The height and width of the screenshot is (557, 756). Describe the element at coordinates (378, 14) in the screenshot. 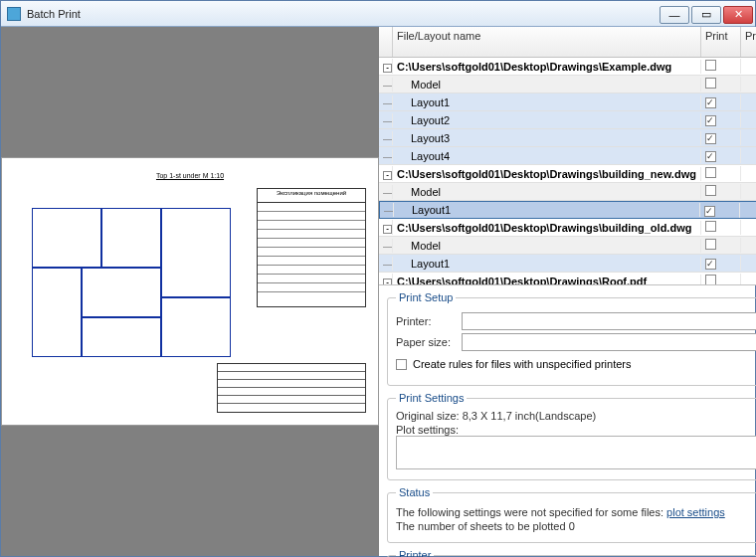

I see `titlebar: Batch Print — ▭ ✕` at that location.